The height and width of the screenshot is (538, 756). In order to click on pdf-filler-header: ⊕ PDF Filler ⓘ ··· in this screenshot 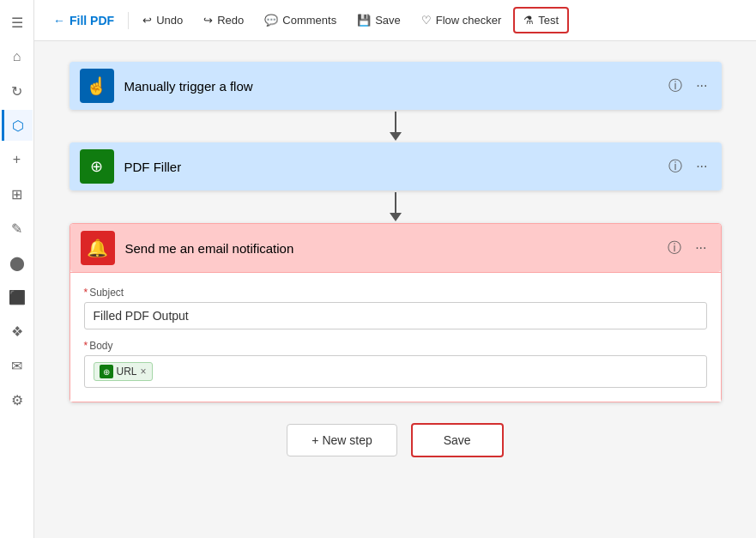, I will do `click(396, 166)`.